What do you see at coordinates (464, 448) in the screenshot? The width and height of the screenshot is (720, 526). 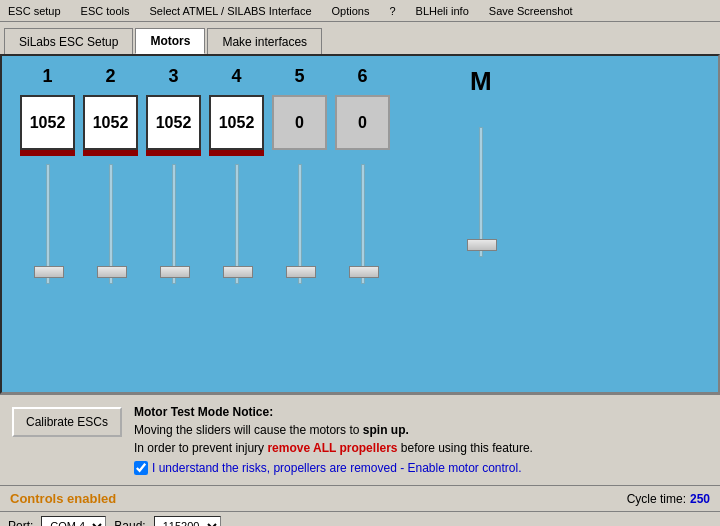 I see `notice-line2-suffix: before using this feature.` at bounding box center [464, 448].